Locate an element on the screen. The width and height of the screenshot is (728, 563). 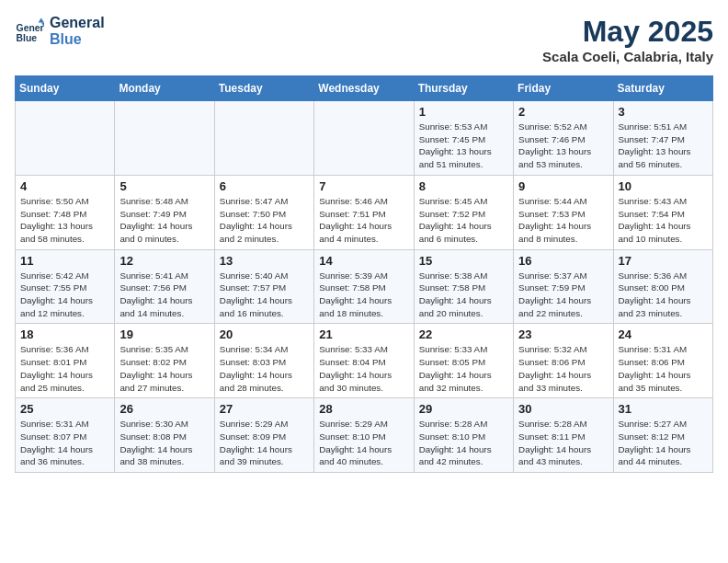
day-number: 29 is located at coordinates (463, 408).